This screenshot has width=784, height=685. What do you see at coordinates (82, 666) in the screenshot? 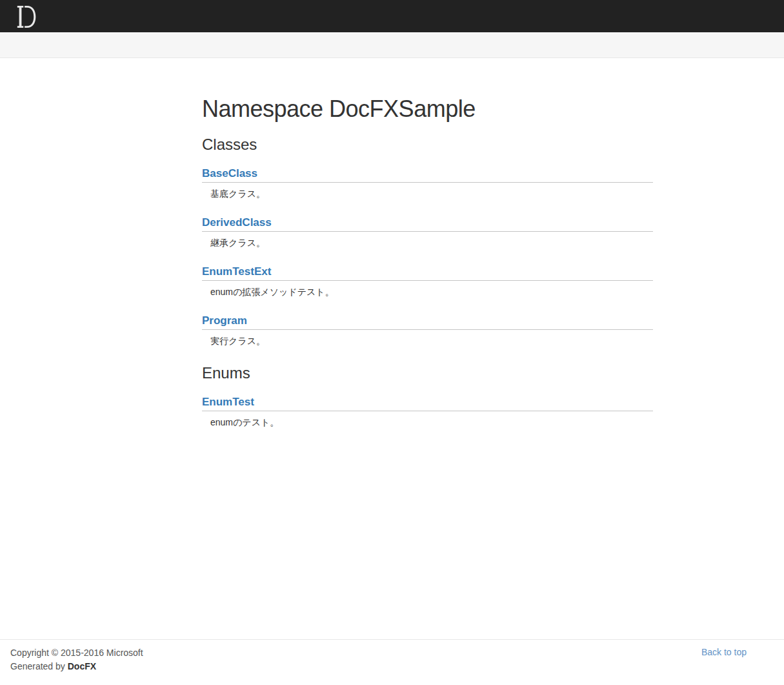
I see `generator-name: DocFX` at bounding box center [82, 666].